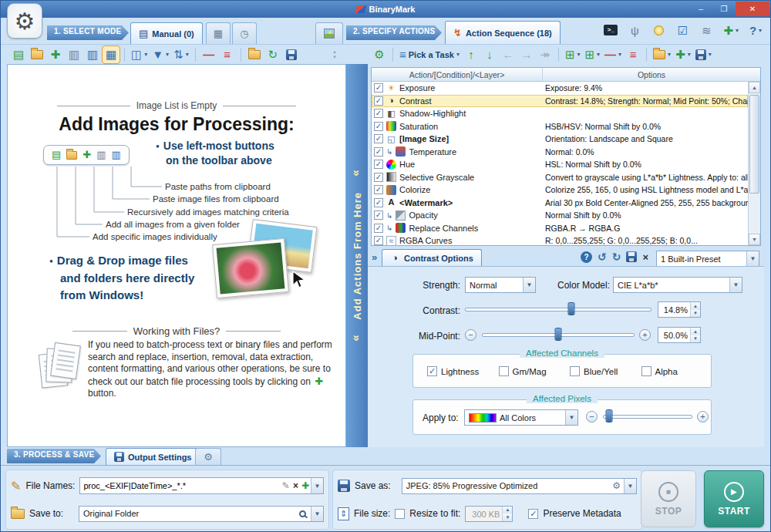  I want to click on save-preset-icon, so click(631, 257).